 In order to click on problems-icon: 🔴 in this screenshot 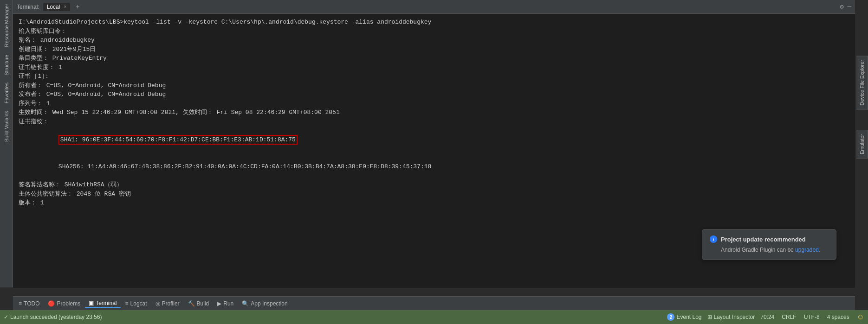, I will do `click(51, 304)`.